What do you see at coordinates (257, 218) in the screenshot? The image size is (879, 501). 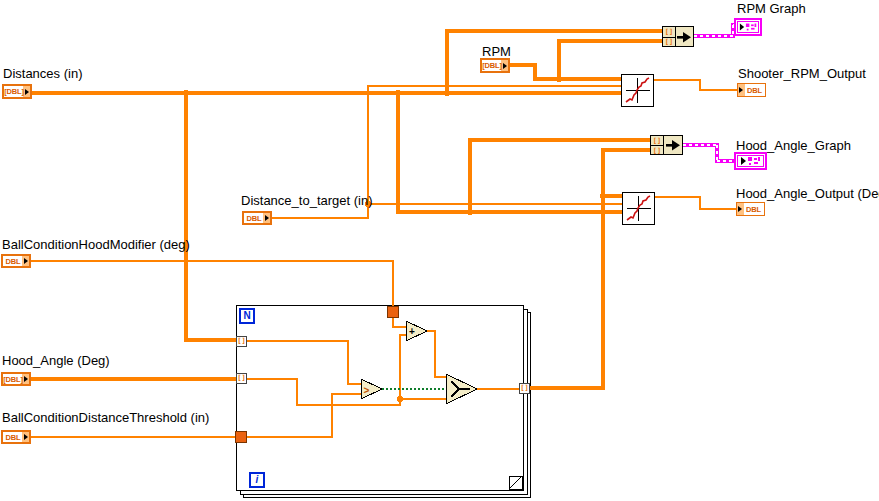 I see `control-distance-to-target: DBL` at bounding box center [257, 218].